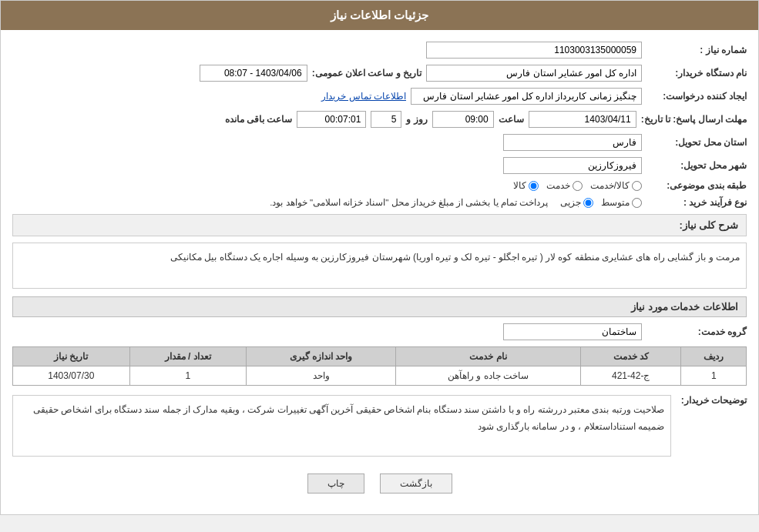 The height and width of the screenshot is (532, 759). I want to click on need-desc-text: مرمت و باز گشایی راه های عشایری منطقه کو…, so click(455, 257).